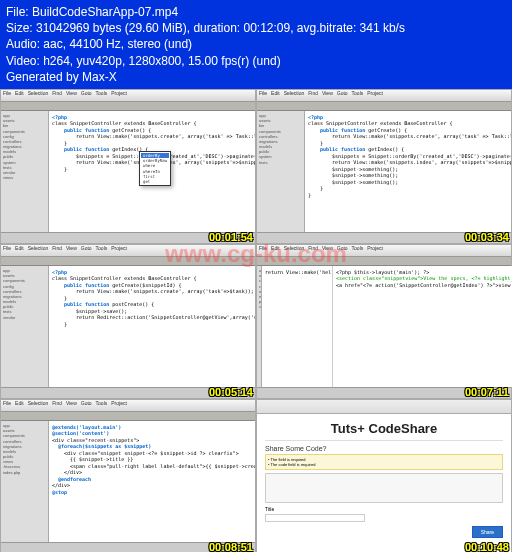  What do you see at coordinates (231, 546) in the screenshot?
I see `timestamp: 00:08:51` at bounding box center [231, 546].